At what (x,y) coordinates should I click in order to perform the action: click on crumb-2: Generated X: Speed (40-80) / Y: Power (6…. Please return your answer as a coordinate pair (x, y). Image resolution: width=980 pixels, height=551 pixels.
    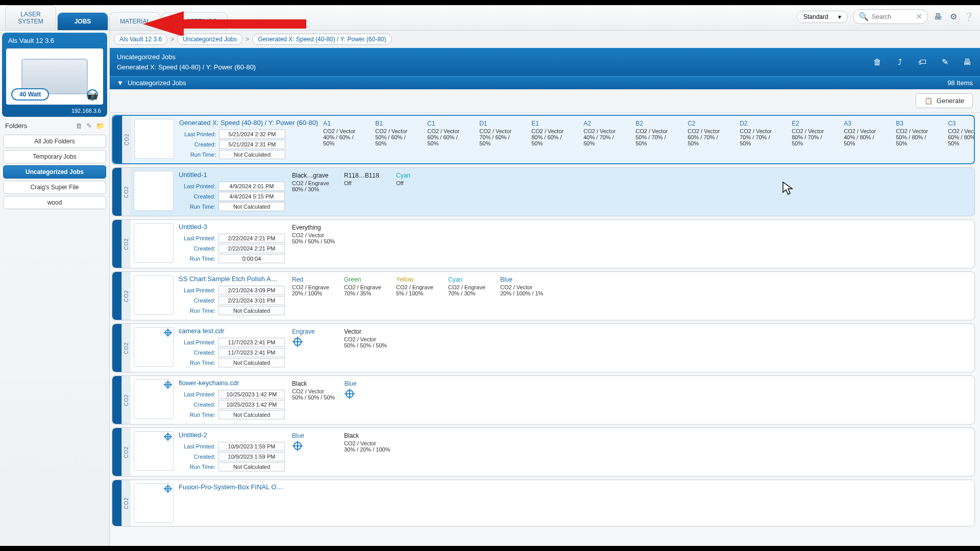
    Looking at the image, I should click on (322, 39).